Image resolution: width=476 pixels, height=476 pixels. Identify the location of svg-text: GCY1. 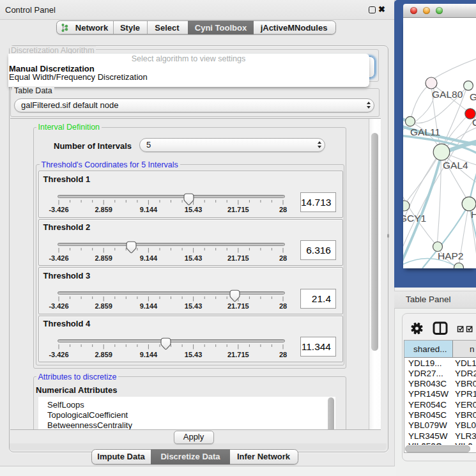
(415, 219).